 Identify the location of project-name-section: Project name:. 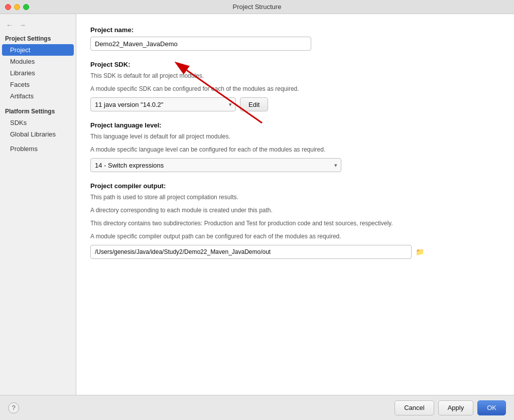
(295, 38).